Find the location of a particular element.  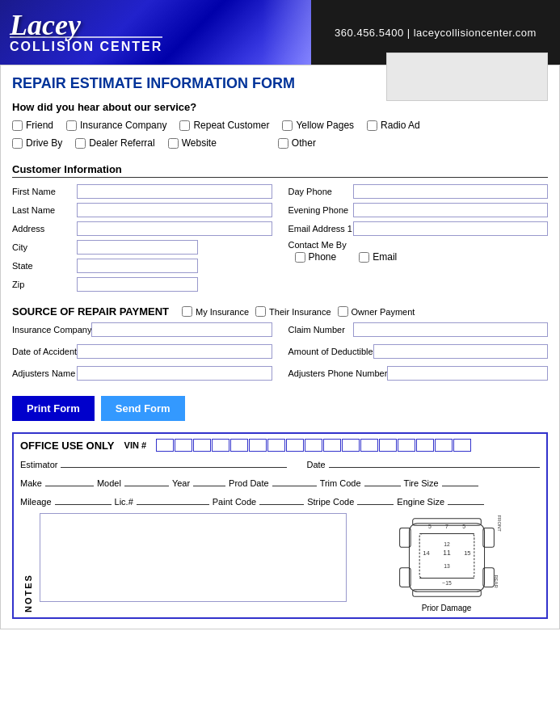

checkbox-website: Website is located at coordinates (192, 143).